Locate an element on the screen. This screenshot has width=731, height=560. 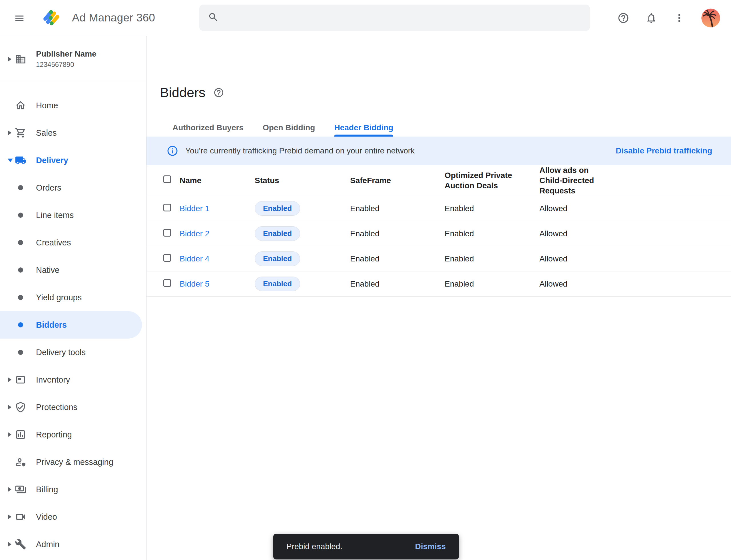
hamburger-icon is located at coordinates (19, 23).